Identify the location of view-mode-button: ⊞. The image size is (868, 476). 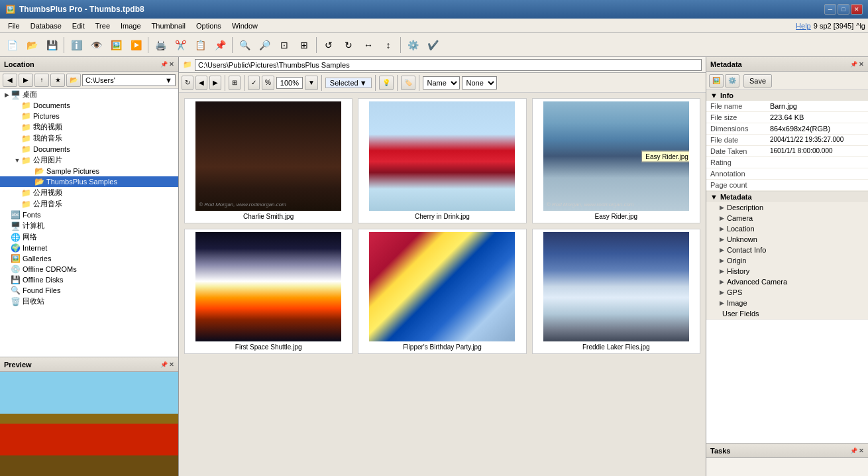
(235, 83).